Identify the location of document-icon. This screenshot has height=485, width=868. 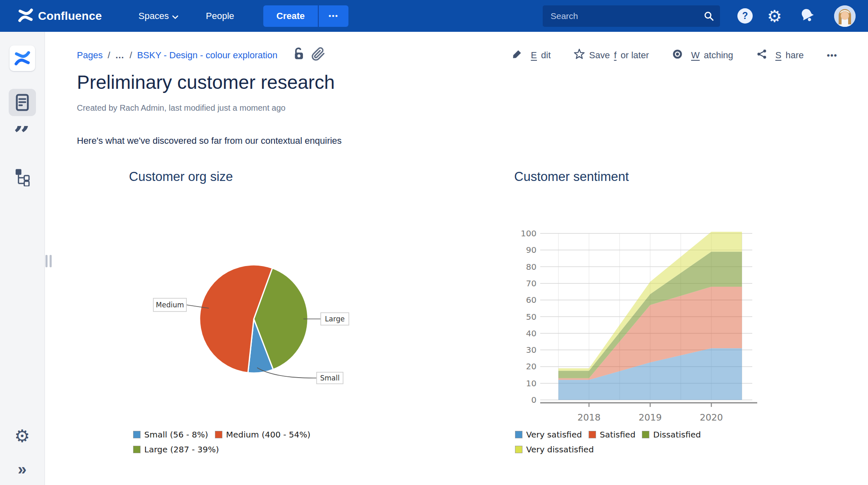
(22, 102).